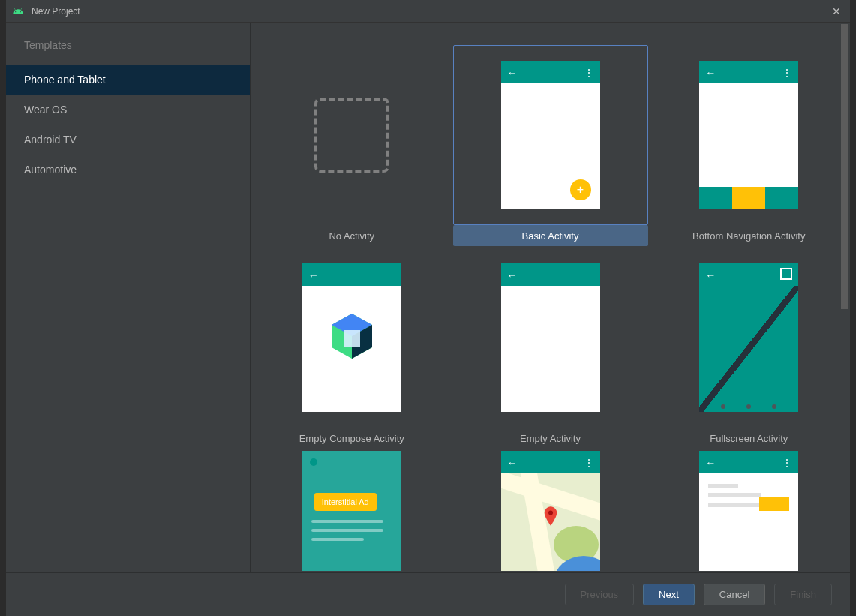 This screenshot has height=616, width=856. What do you see at coordinates (845, 297) in the screenshot?
I see `scrollbar` at bounding box center [845, 297].